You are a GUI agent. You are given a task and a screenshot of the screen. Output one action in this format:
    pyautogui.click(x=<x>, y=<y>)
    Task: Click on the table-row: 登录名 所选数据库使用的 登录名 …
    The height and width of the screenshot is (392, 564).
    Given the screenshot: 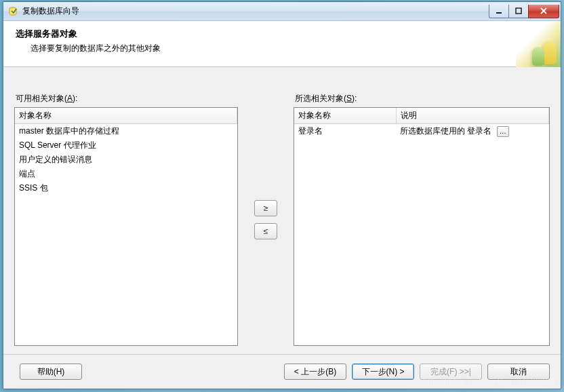 What is the action you would take?
    pyautogui.click(x=422, y=132)
    